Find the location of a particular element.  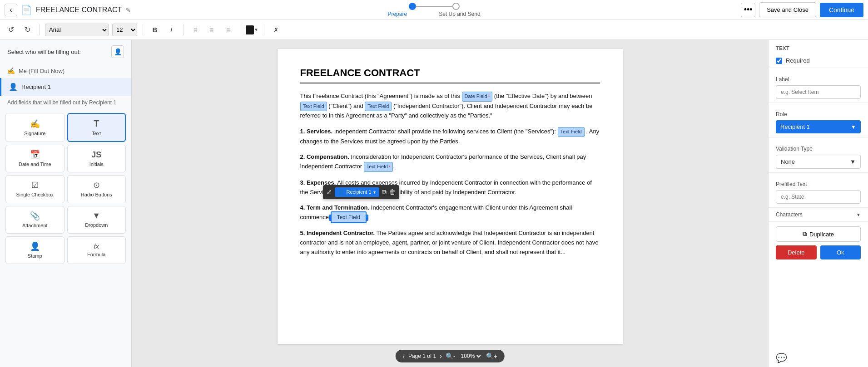

comment-button: 💬 is located at coordinates (781, 358).